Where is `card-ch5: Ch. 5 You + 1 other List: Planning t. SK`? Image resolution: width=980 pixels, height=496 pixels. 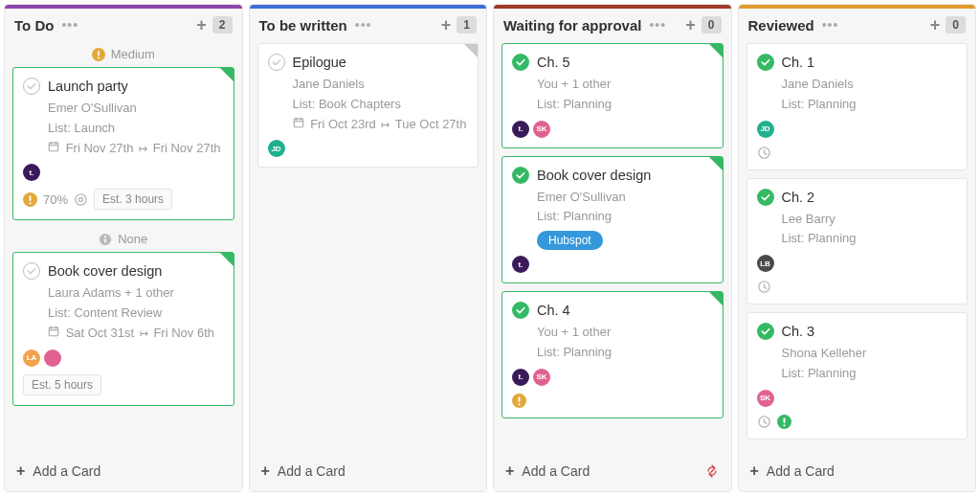
card-ch5: Ch. 5 You + 1 other List: Planning t. SK is located at coordinates (612, 96).